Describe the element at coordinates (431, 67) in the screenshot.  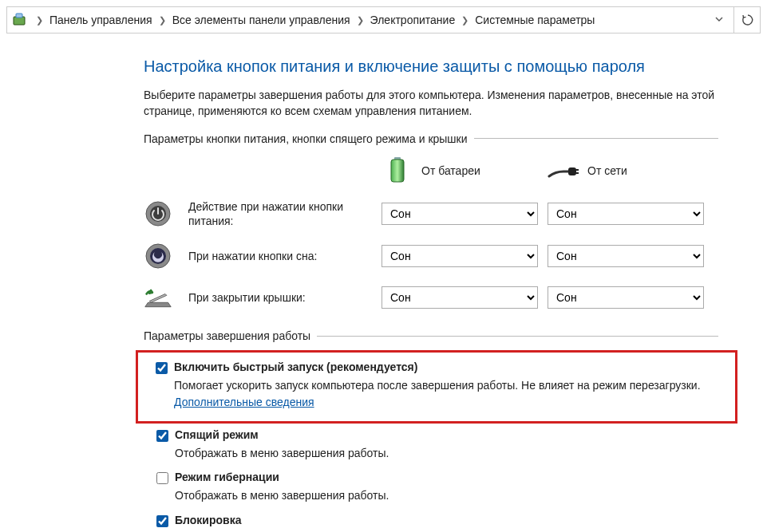
I see `page-title: Настройка кнопок питания и включение защ…` at that location.